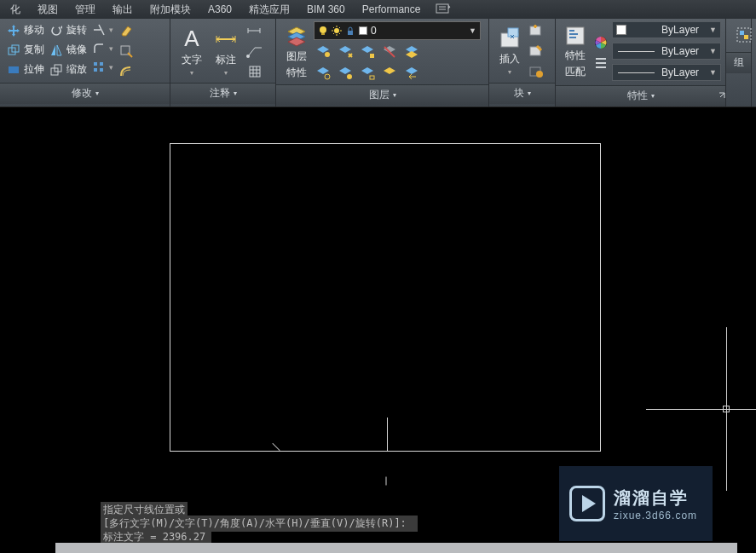 The width and height of the screenshot is (756, 553). Describe the element at coordinates (396, 548) in the screenshot. I see `command-input-bar` at that location.